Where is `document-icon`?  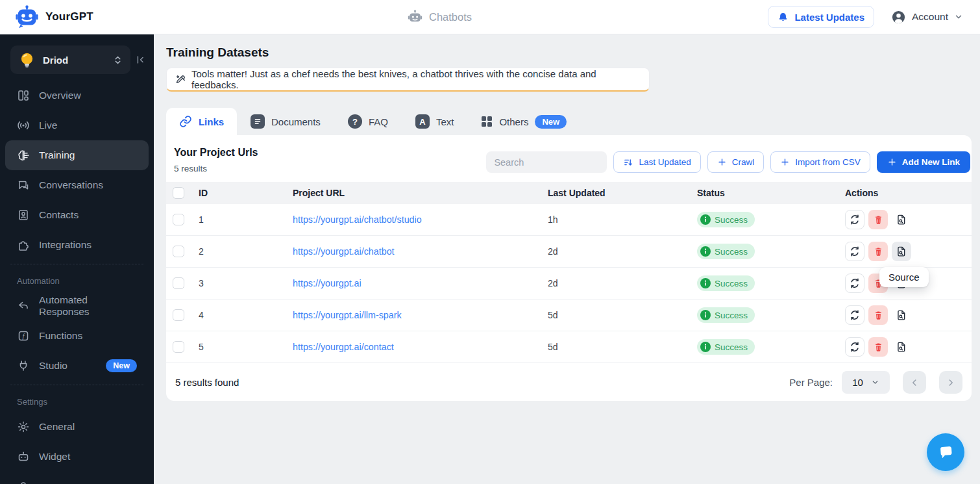
document-icon is located at coordinates (258, 121).